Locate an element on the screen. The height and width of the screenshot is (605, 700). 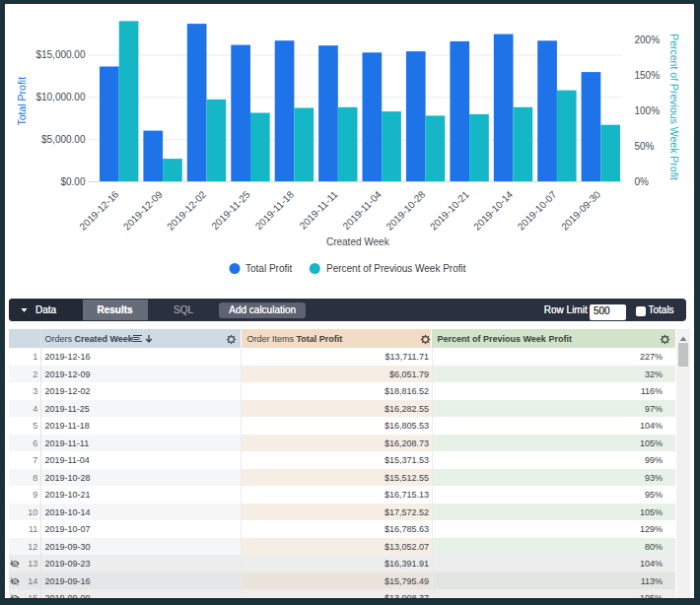
svg-text: 2019-11-11 is located at coordinates (319, 209).